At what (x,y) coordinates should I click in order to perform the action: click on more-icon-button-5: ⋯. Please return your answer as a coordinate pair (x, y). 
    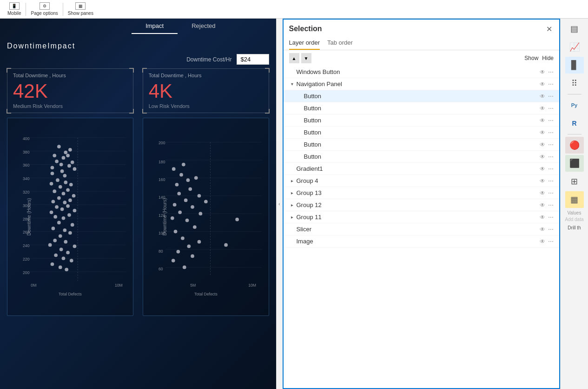
    Looking at the image, I should click on (551, 145).